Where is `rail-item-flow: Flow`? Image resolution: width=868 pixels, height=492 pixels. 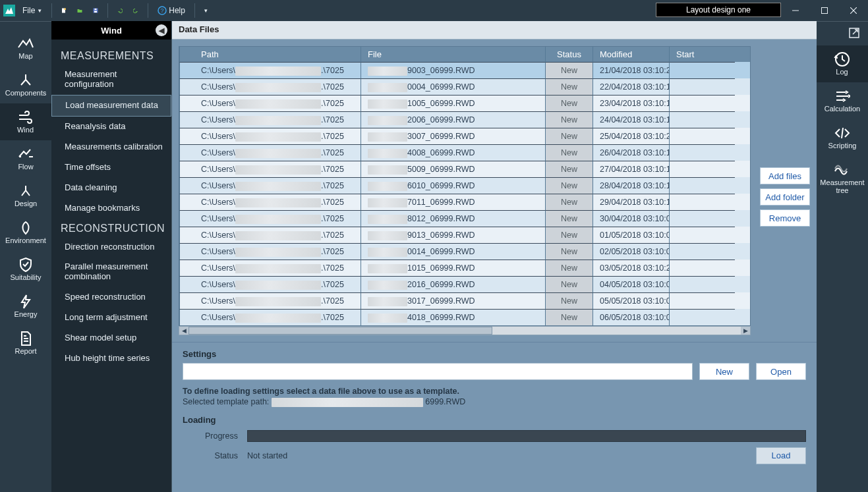 rail-item-flow: Flow is located at coordinates (26, 159).